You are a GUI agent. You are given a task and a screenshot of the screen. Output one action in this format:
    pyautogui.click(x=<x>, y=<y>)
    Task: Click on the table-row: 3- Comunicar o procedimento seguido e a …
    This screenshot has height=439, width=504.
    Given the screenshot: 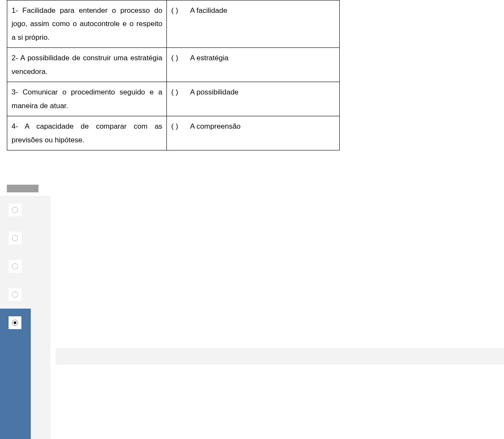 What is the action you would take?
    pyautogui.click(x=174, y=99)
    